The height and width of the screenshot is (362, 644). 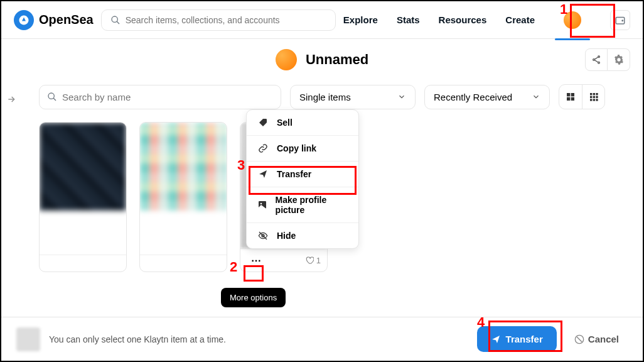 What do you see at coordinates (487, 97) in the screenshot?
I see `sort-dropdown: Recently Received` at bounding box center [487, 97].